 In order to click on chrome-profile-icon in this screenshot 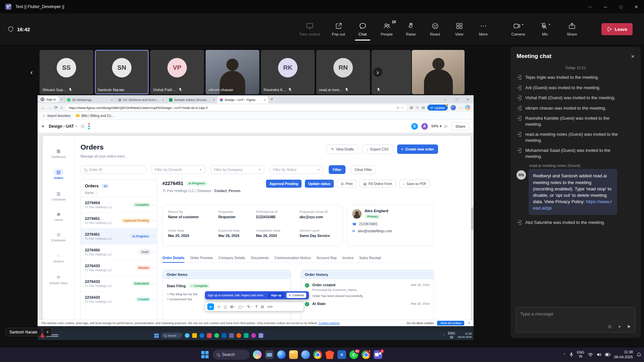, I will do `click(366, 355)`.